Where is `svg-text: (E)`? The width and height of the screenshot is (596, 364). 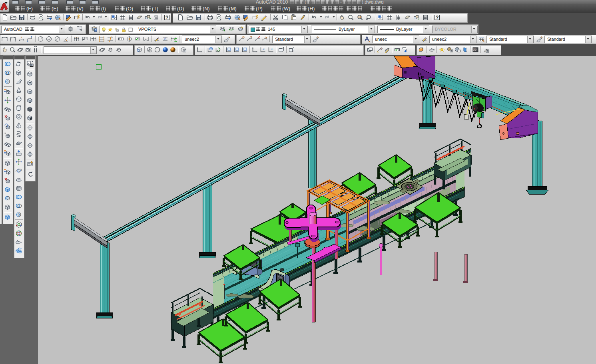 svg-text: (E) is located at coordinates (55, 9).